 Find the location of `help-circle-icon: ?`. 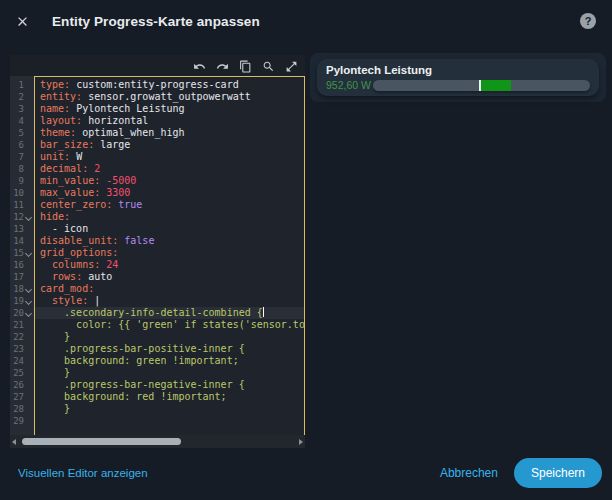

help-circle-icon: ? is located at coordinates (588, 21).